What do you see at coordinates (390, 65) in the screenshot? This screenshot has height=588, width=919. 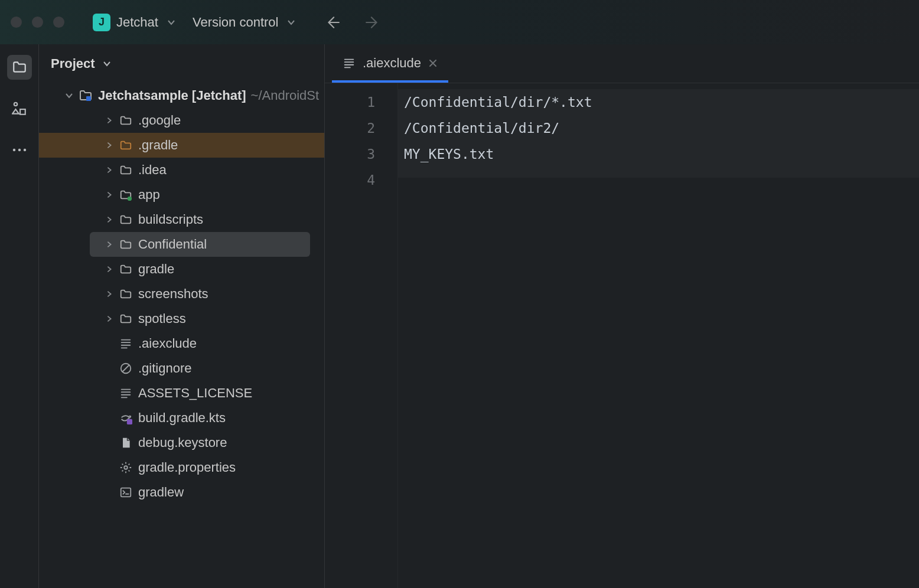 I see `editor-tab-aiexclude: .aiexclude` at bounding box center [390, 65].